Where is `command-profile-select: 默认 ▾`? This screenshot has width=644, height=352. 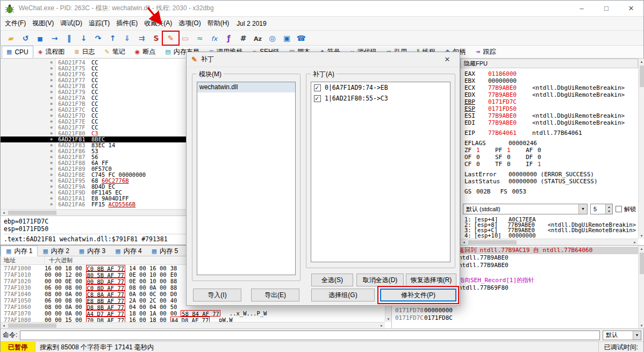
command-profile-select: 默认 ▾ is located at coordinates (622, 335).